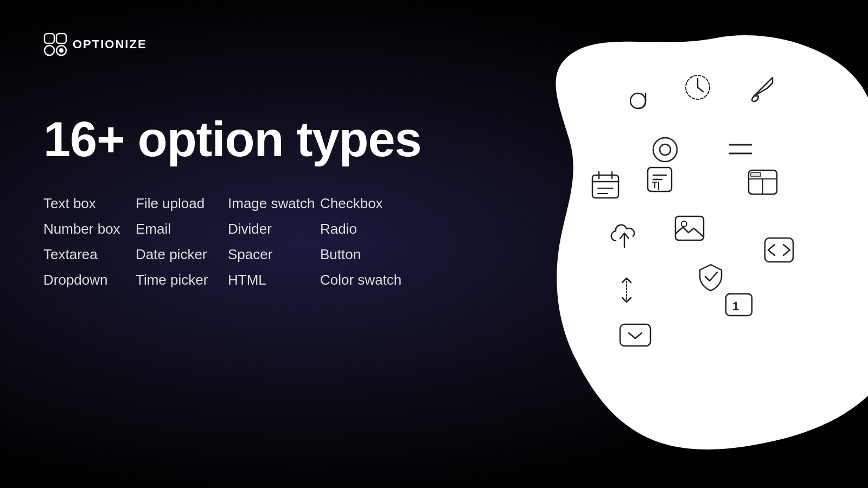  Describe the element at coordinates (690, 228) in the screenshot. I see `image-icon` at that location.